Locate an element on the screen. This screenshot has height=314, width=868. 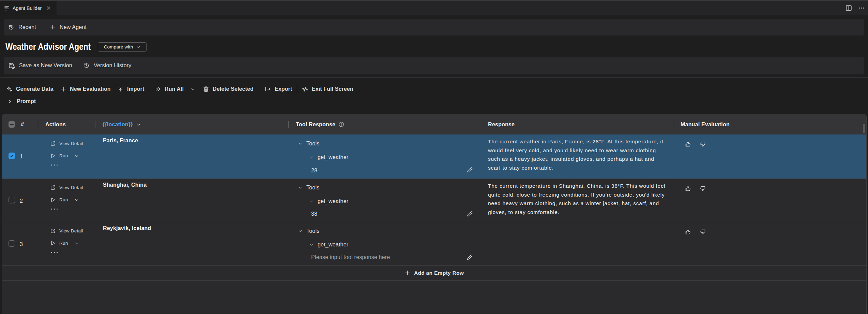
recent-label: Recent is located at coordinates (27, 27).